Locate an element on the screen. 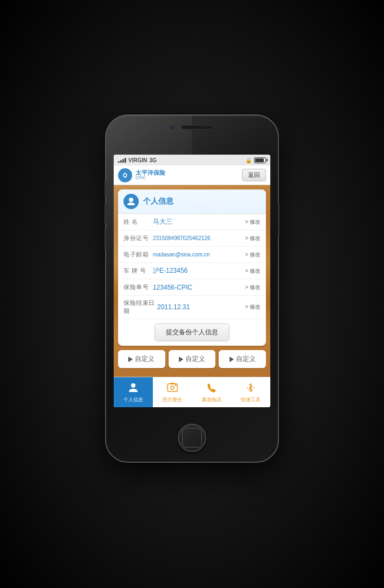 The image size is (384, 588). bottom-navigation: 个人信息 照片整合 is located at coordinates (192, 392).